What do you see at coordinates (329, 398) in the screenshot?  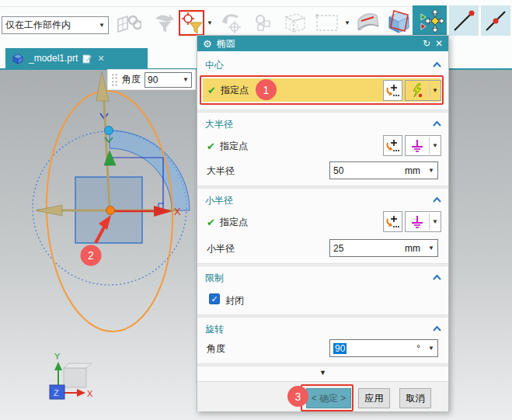 I see `ok-button: < 确定 >` at bounding box center [329, 398].